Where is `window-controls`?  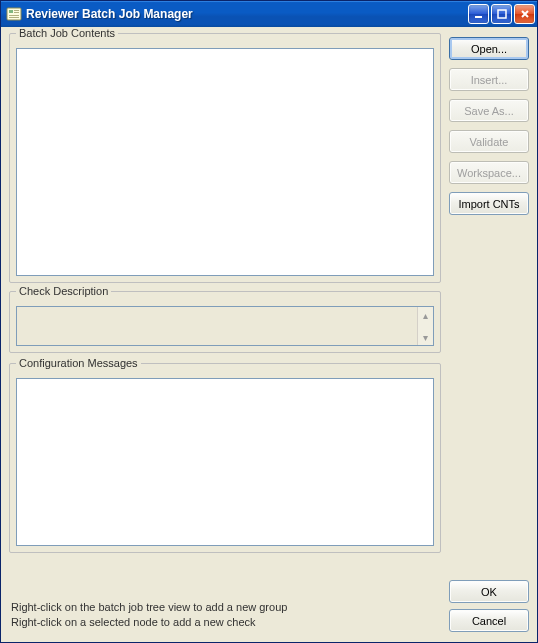
window-controls is located at coordinates (502, 14).